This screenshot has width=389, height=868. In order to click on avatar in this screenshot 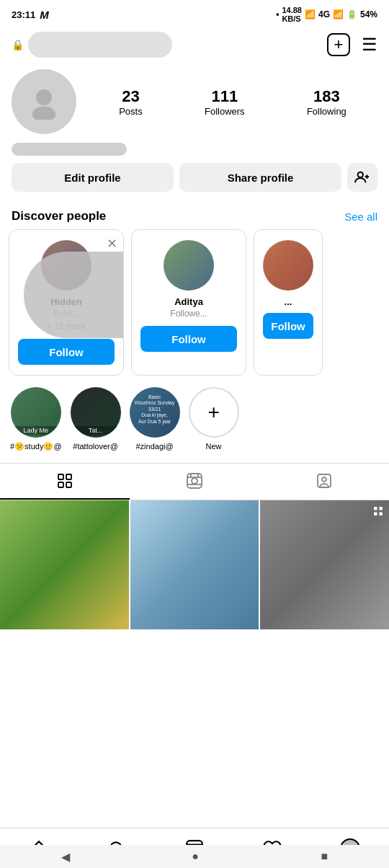, I will do `click(44, 102)`.